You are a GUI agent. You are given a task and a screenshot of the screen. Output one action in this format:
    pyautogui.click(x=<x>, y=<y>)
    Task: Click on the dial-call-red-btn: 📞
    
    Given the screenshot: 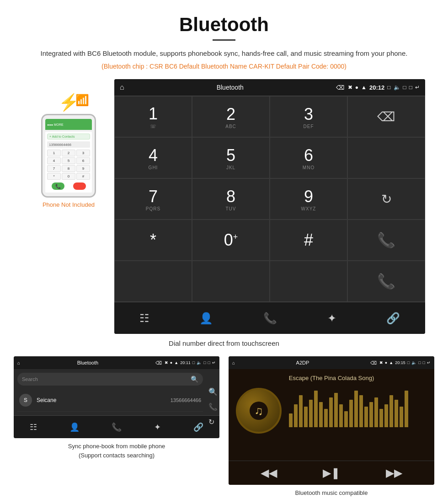 What is the action you would take?
    pyautogui.click(x=386, y=281)
    